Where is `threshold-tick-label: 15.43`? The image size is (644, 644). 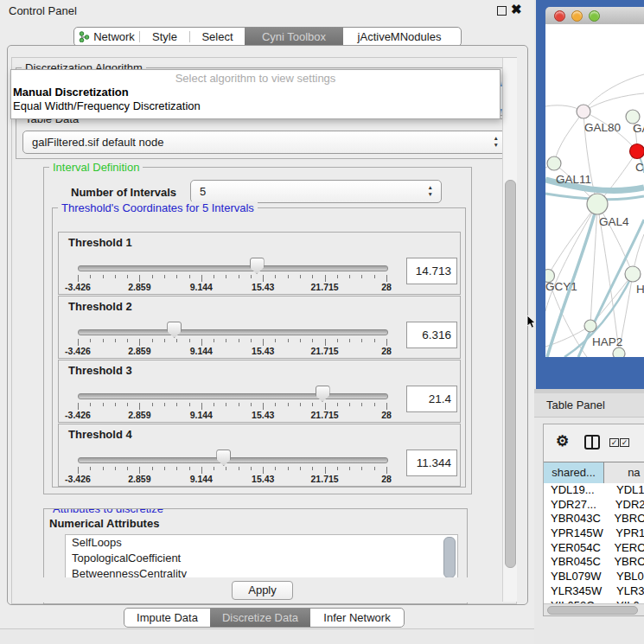
threshold-tick-label: 15.43 is located at coordinates (263, 287).